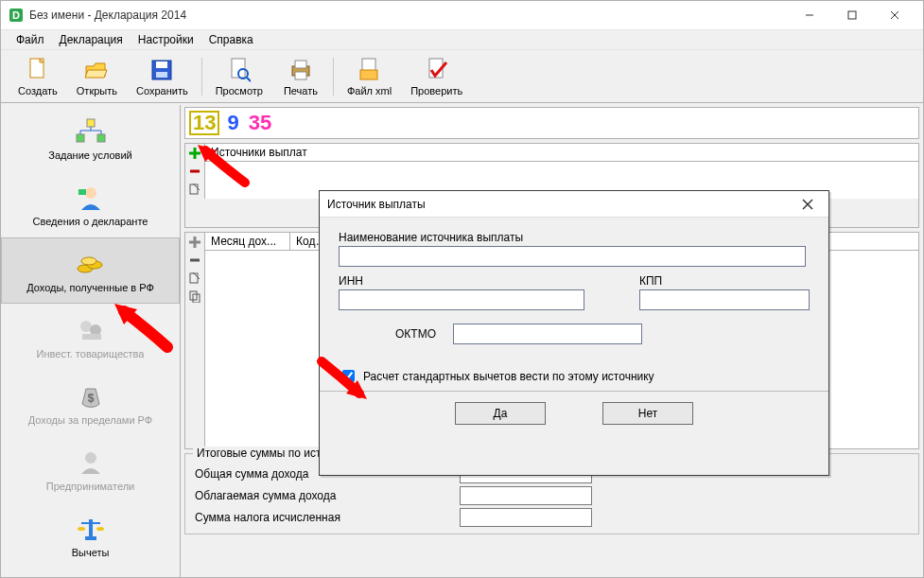 Image resolution: width=924 pixels, height=578 pixels. I want to click on kpp-label: КПП, so click(724, 281).